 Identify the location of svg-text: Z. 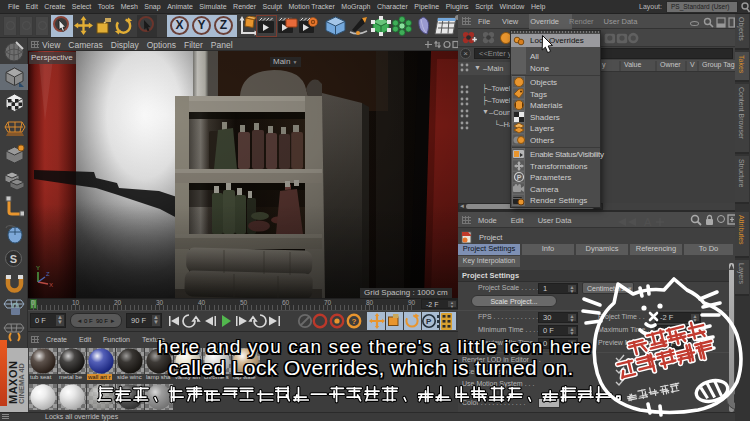
(48, 274).